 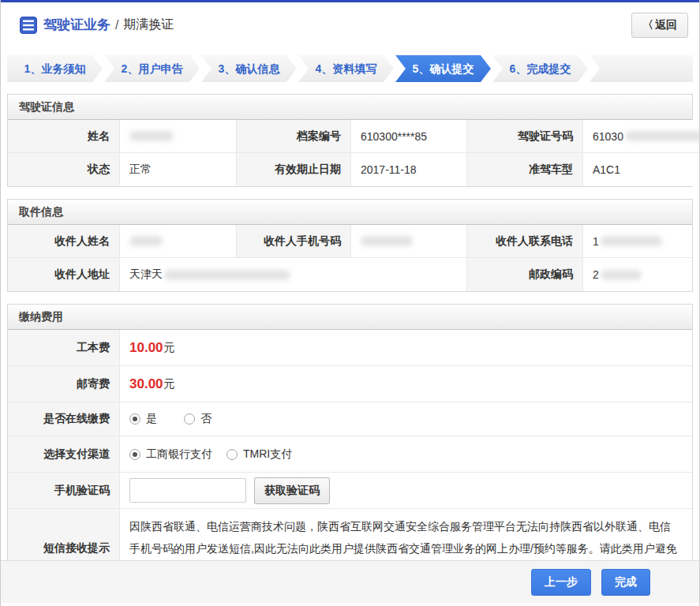 What do you see at coordinates (147, 348) in the screenshot?
I see `production-fee-amount: 10.00` at bounding box center [147, 348].